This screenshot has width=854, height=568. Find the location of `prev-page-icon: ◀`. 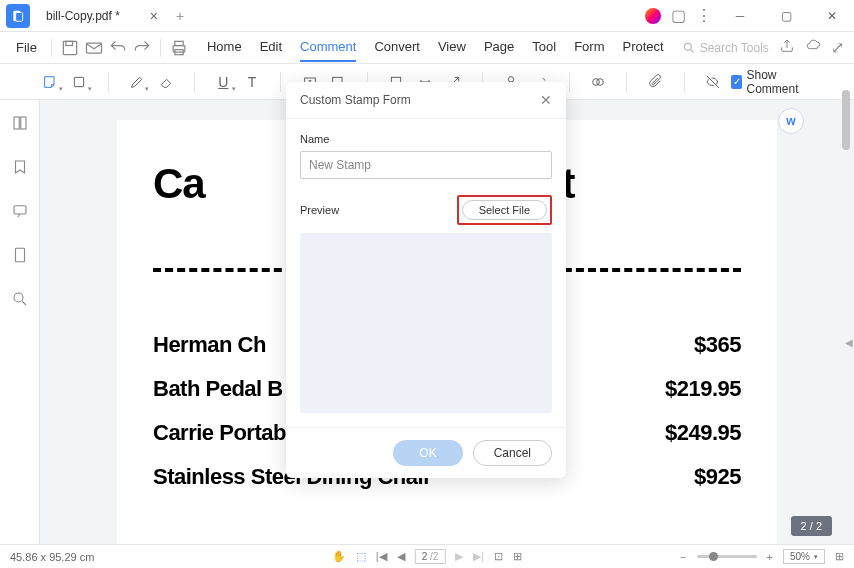

prev-page-icon: ◀ is located at coordinates (401, 556).